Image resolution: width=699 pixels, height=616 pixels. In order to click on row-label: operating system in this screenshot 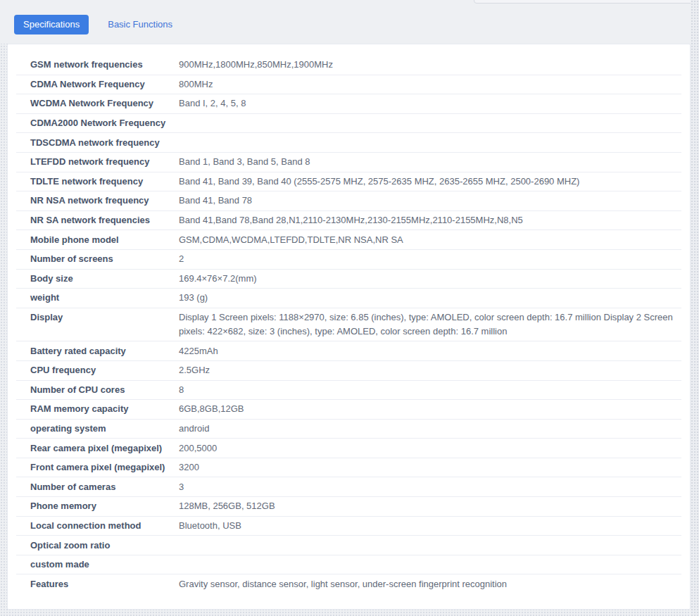, I will do `click(97, 429)`.